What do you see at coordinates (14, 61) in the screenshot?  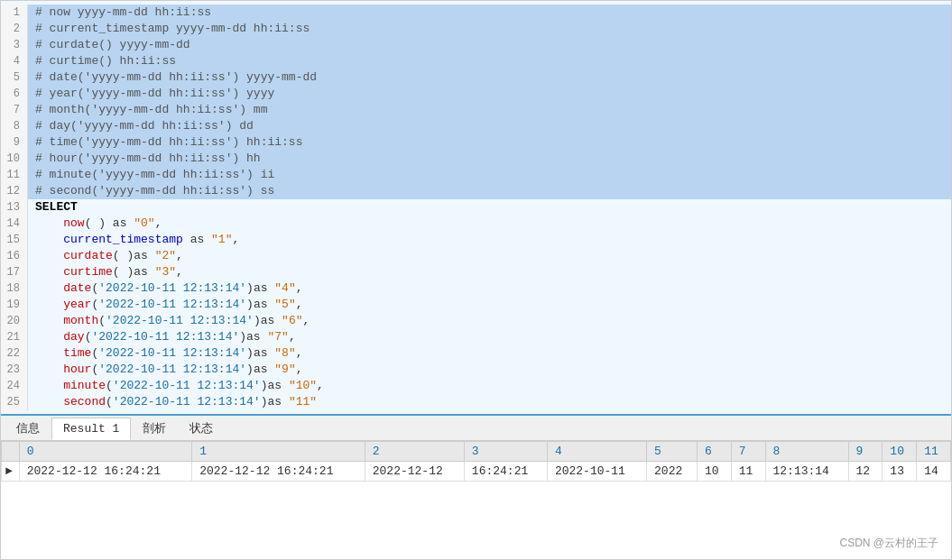 I see `line-number: 4` at bounding box center [14, 61].